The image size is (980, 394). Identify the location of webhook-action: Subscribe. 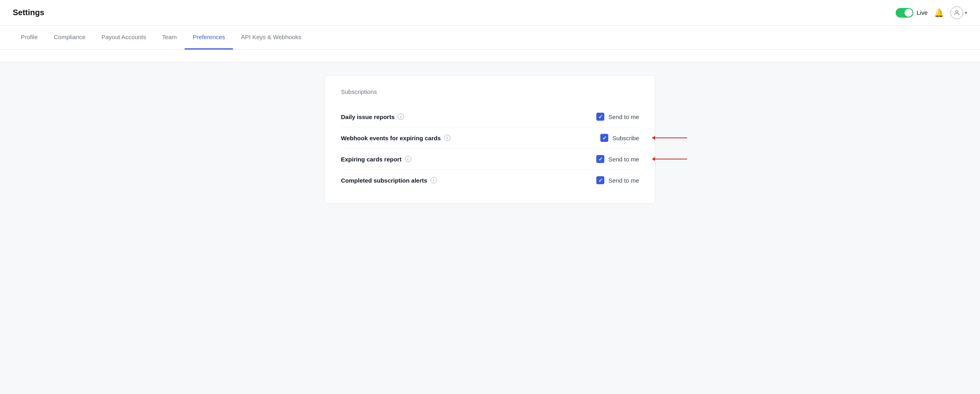
(619, 138).